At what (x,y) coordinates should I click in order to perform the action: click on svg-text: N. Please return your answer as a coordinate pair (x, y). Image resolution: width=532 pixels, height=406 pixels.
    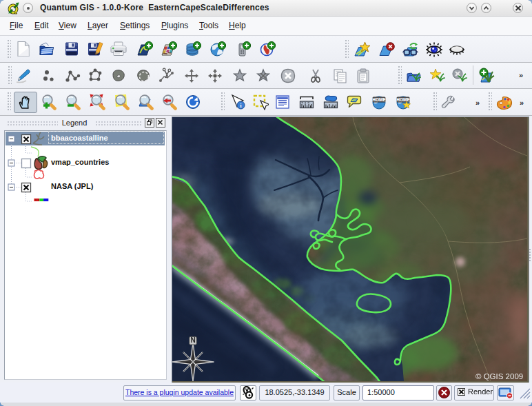
    Looking at the image, I should click on (193, 341).